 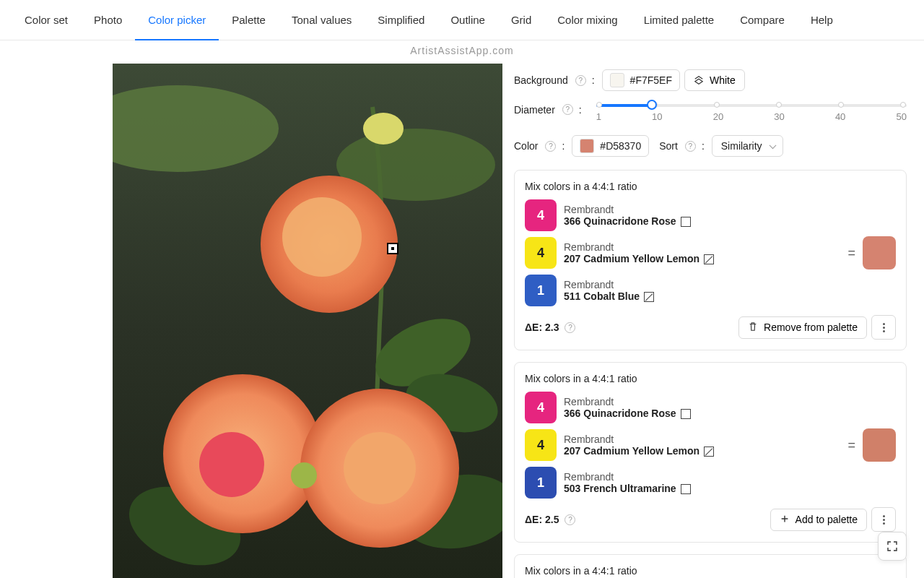 I want to click on background-color-chip: #F7F5EF, so click(x=641, y=80).